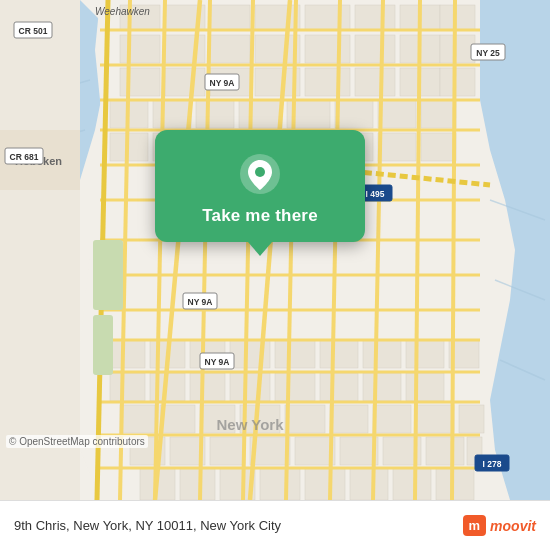 Image resolution: width=550 pixels, height=550 pixels. I want to click on svg-text: NY 25, so click(488, 53).